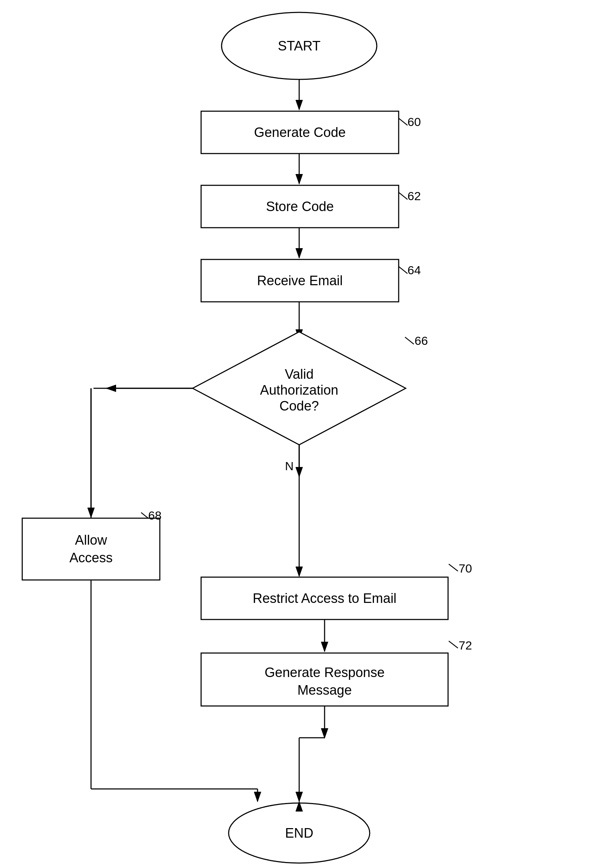 This screenshot has width=598, height=868. Describe the element at coordinates (465, 568) in the screenshot. I see `ref-70: 70` at that location.